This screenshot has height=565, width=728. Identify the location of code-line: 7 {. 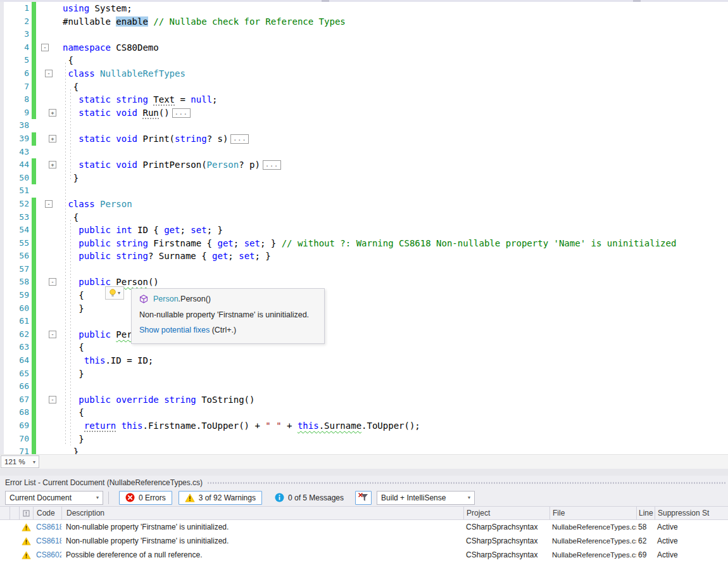
(364, 87).